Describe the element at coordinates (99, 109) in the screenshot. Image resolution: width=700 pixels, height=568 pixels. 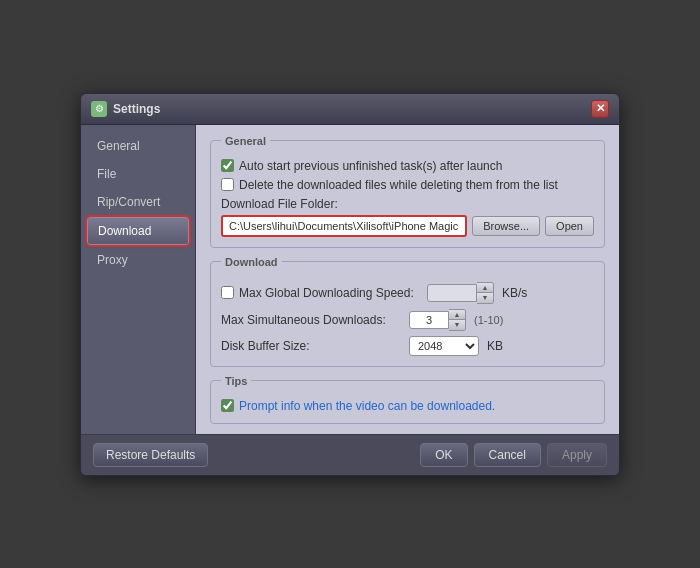
I see `app-icon: ⚙` at that location.